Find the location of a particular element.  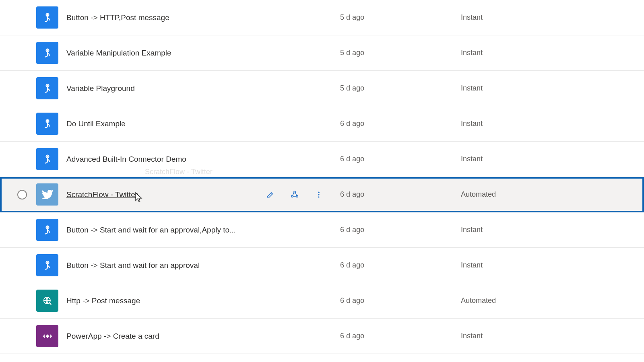

flow-row: Advanced Built-In Connector Demo 6 d ago… is located at coordinates (322, 159).